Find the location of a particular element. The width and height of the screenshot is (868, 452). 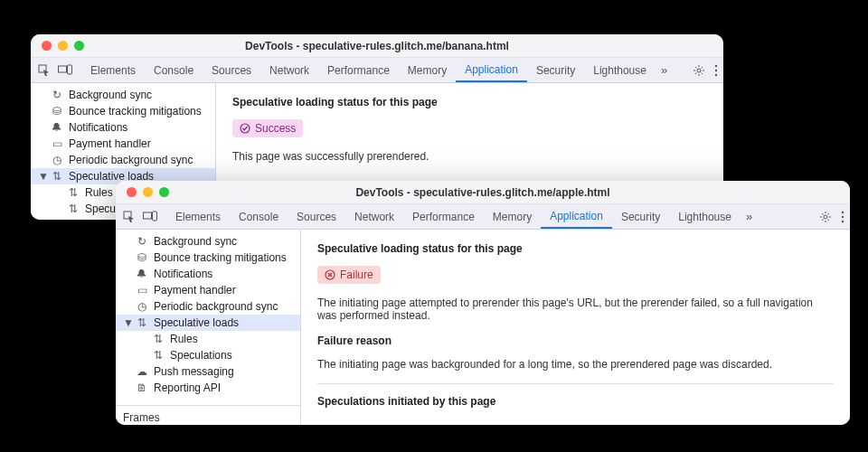

sidebar-item-push-messaging: ☁Push messaging is located at coordinates (208, 372).